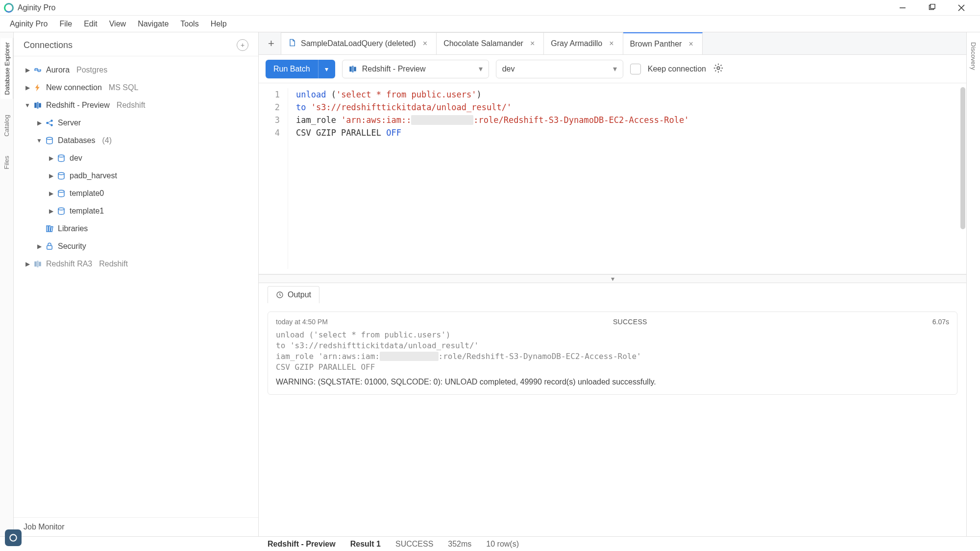 The image size is (980, 551). What do you see at coordinates (68, 264) in the screenshot?
I see `tree-label: Redshift RA3` at bounding box center [68, 264].